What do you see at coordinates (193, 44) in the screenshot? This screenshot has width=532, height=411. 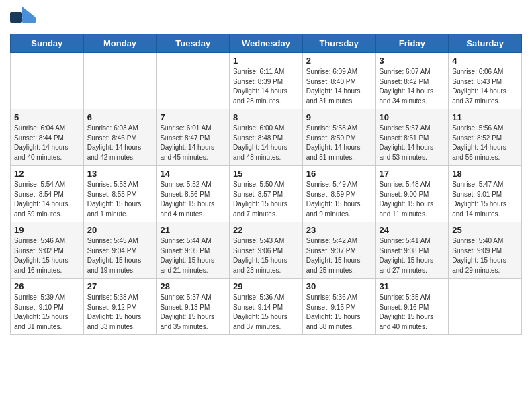 I see `header-tuesday: Tuesday` at bounding box center [193, 44].